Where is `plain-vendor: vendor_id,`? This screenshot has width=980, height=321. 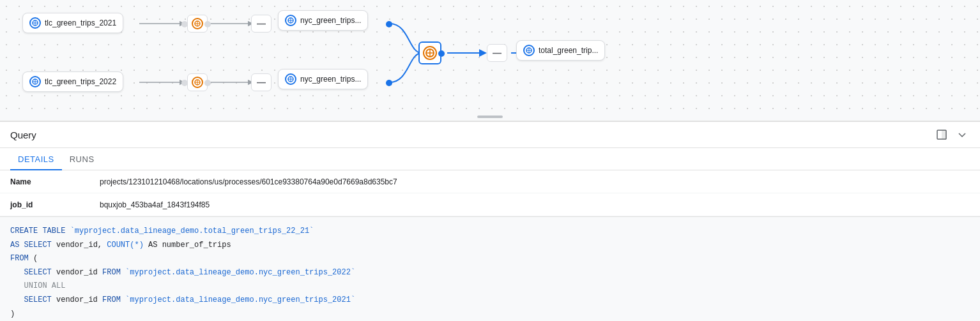
plain-vendor: vendor_id, is located at coordinates (82, 245).